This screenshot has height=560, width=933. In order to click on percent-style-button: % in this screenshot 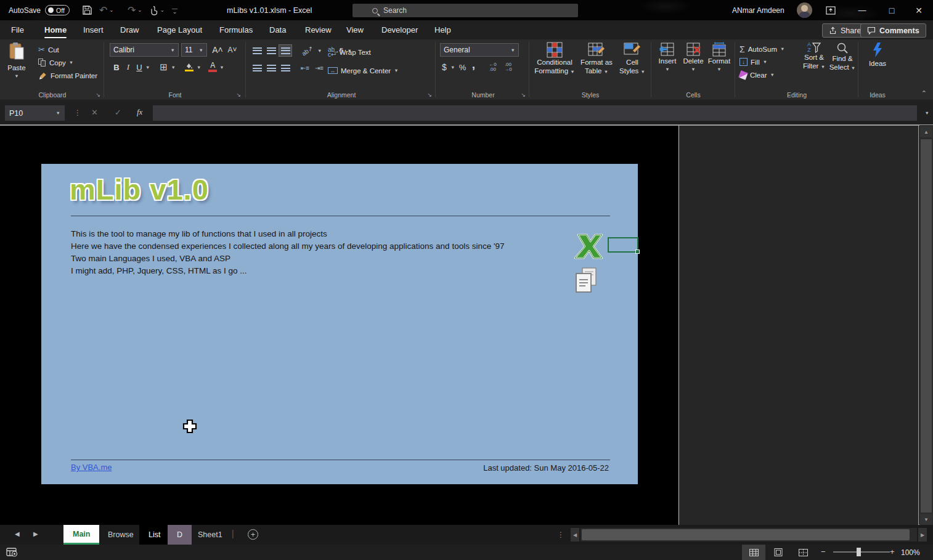, I will do `click(462, 67)`.